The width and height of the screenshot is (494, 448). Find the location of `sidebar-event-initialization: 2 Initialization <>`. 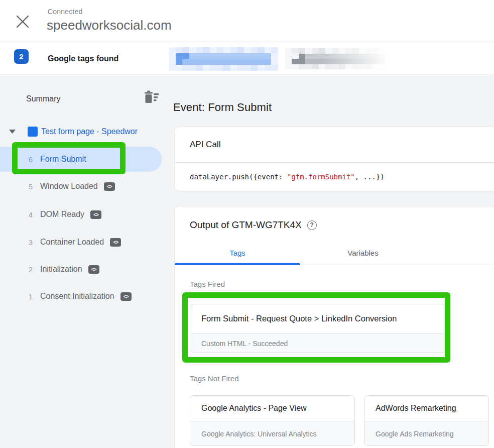

sidebar-event-initialization: 2 Initialization <> is located at coordinates (84, 269).